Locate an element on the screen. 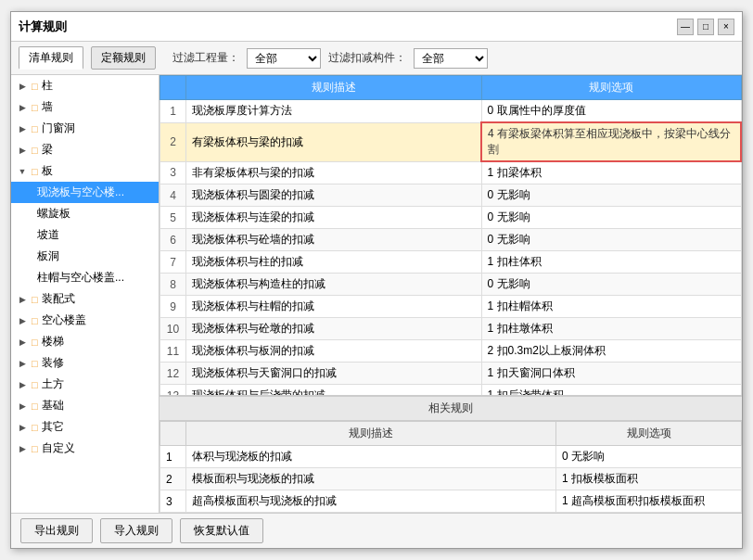 The image size is (753, 560). tree-item-menchuang: ▶ □ 门窗洞 is located at coordinates (85, 128).